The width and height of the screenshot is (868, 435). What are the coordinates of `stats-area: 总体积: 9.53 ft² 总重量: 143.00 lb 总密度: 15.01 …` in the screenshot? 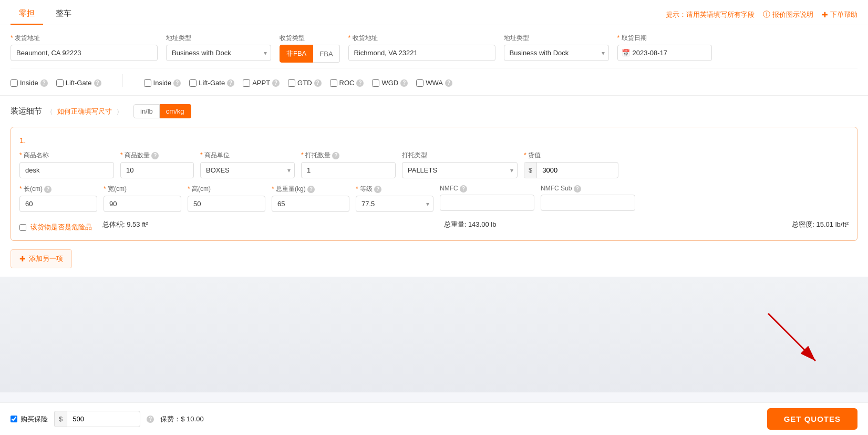 It's located at (476, 225).